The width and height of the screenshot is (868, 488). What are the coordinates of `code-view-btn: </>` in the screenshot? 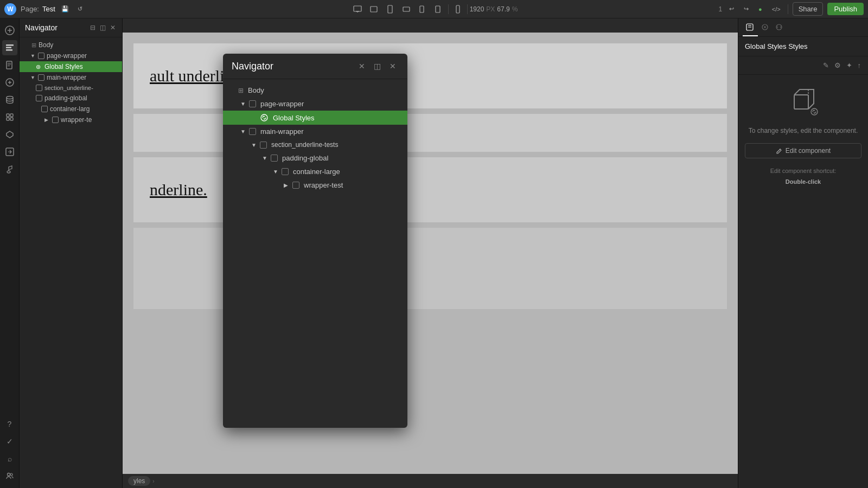 It's located at (776, 9).